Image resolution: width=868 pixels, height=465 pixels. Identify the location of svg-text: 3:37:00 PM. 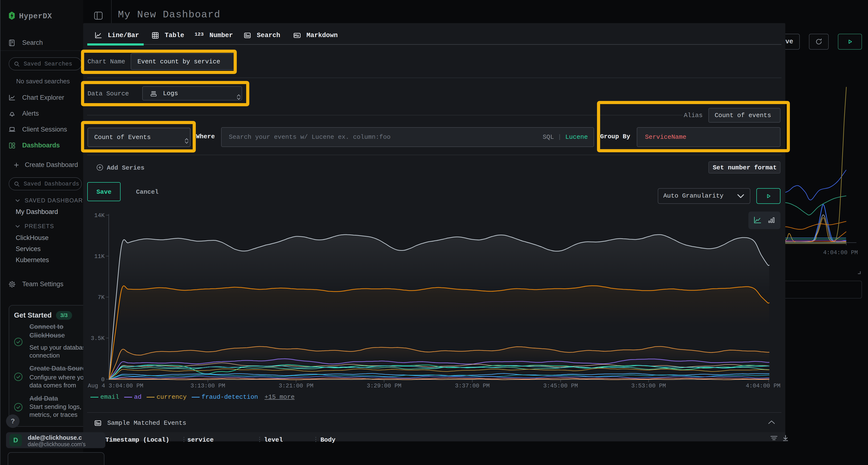
(472, 386).